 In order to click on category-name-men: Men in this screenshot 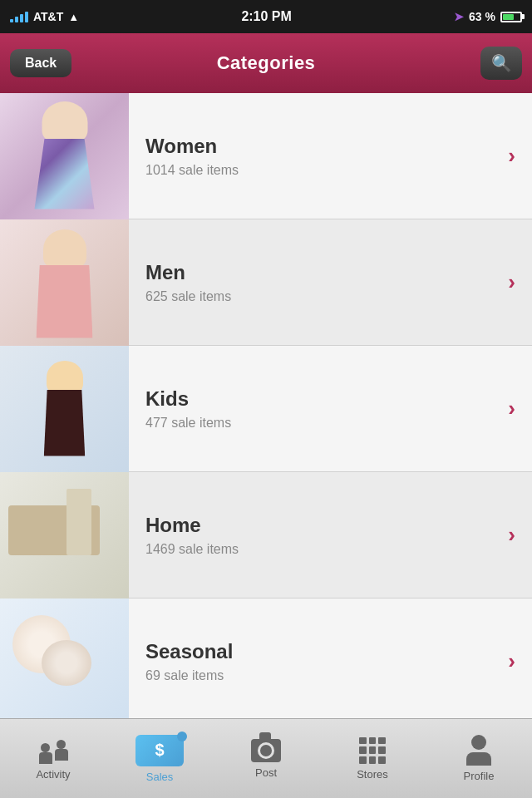, I will do `click(318, 273)`.